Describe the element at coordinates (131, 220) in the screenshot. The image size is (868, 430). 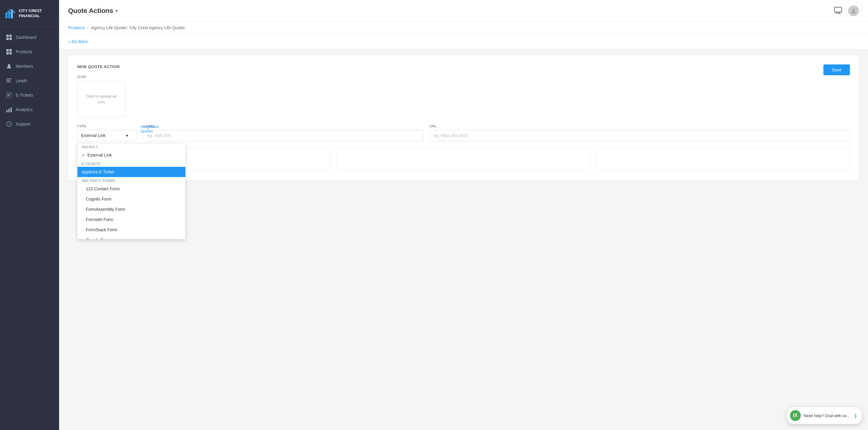
I see `dropdown-item-formsite: Formsite Form` at that location.